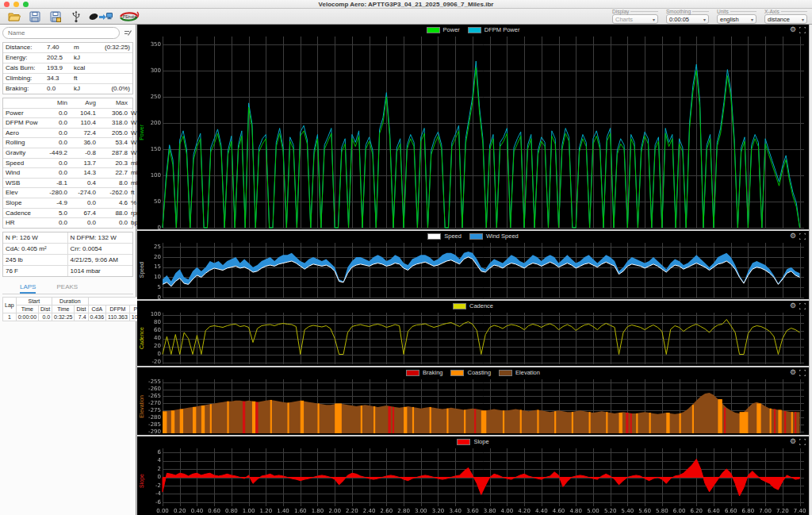  Describe the element at coordinates (688, 16) in the screenshot. I see `smoothing-control: Smoothing 0:00:05▾` at that location.